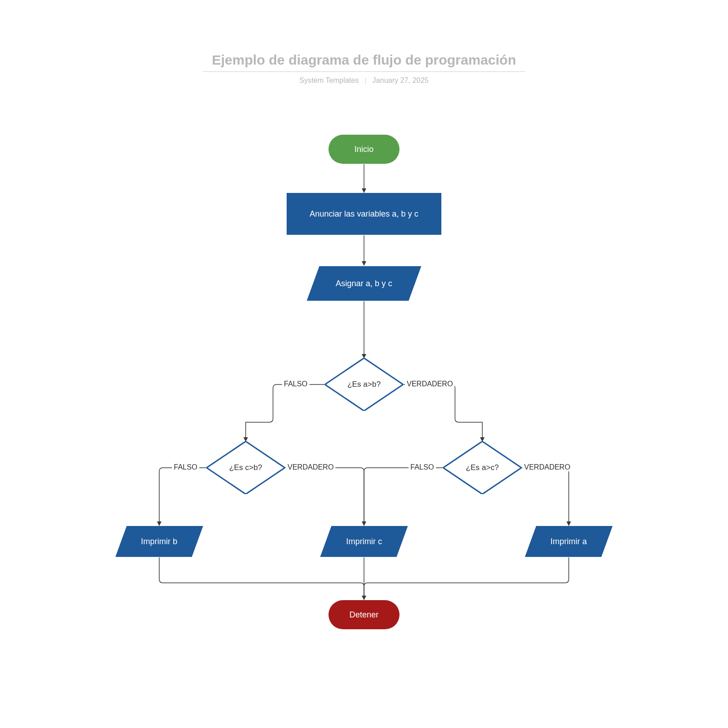 Image resolution: width=728 pixels, height=728 pixels. I want to click on stop-label: Detener, so click(364, 615).